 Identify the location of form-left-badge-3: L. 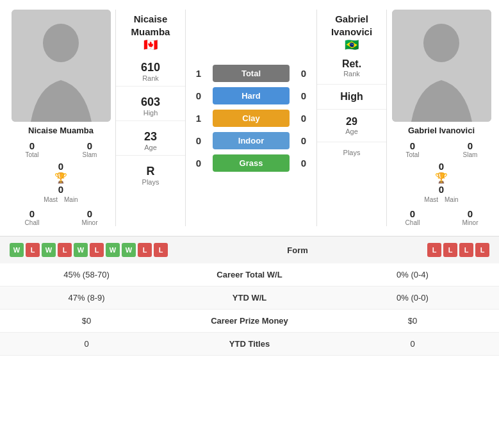
(65, 250).